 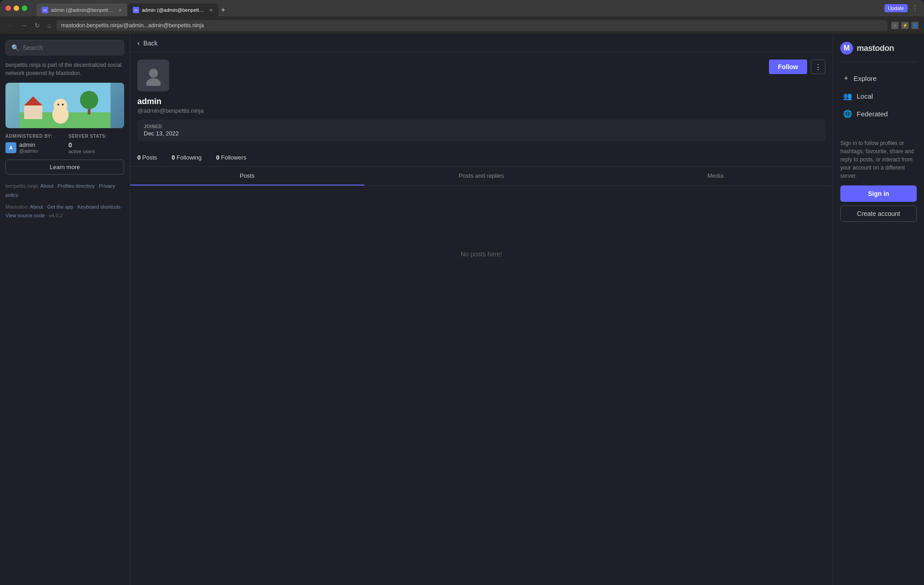 I want to click on posts-label: Posts, so click(x=150, y=157).